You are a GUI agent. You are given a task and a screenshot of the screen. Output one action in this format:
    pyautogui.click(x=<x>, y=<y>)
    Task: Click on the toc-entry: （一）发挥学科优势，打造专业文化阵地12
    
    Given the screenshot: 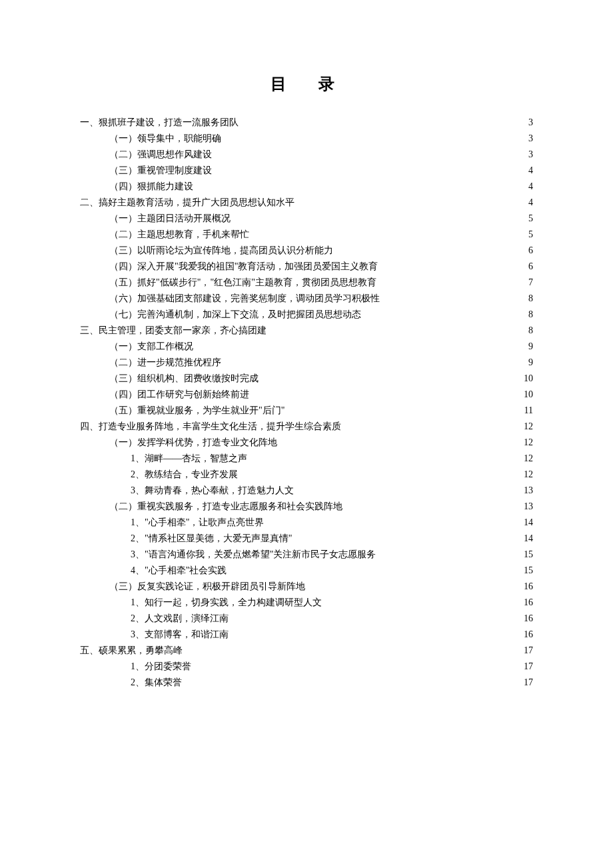 What is the action you would take?
    pyautogui.click(x=306, y=443)
    